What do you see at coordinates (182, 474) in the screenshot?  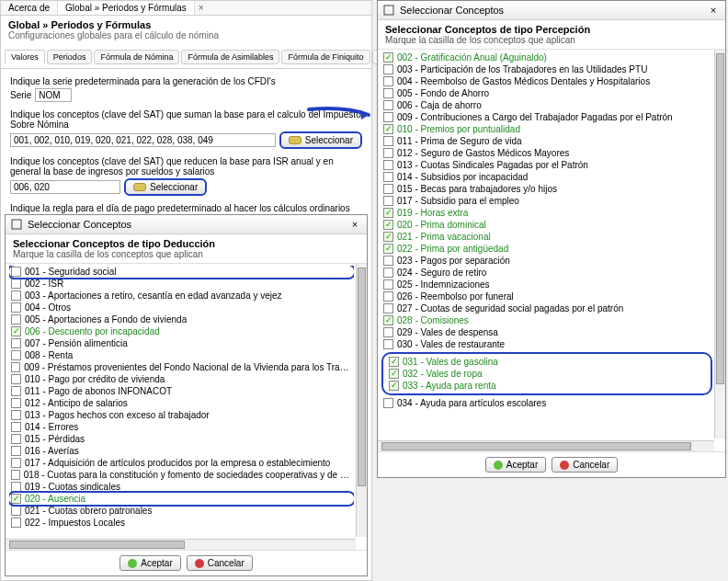 I see `list-item: 018 - Cuotas para la constitución y fome…` at bounding box center [182, 474].